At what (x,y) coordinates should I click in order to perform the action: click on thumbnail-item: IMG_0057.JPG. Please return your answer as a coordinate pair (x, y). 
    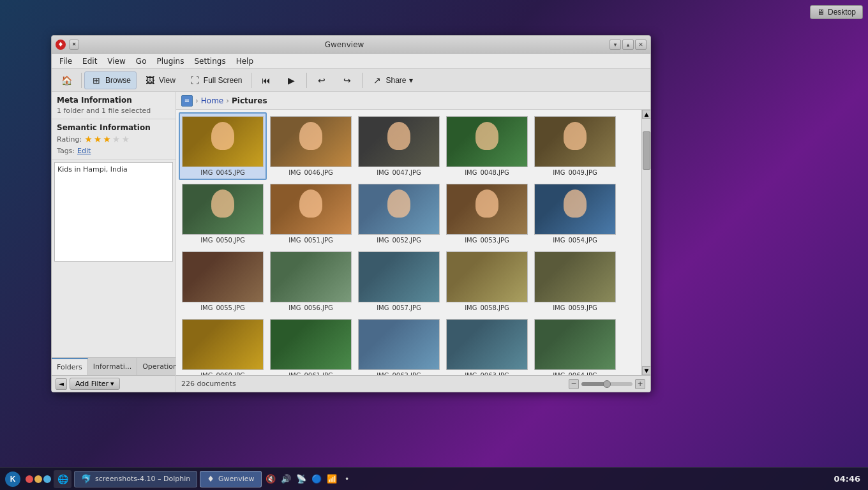
    Looking at the image, I should click on (399, 281).